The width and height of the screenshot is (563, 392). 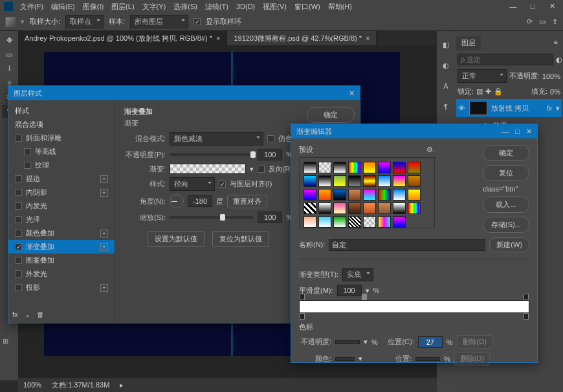 I want to click on opacity-stop, so click(x=526, y=297).